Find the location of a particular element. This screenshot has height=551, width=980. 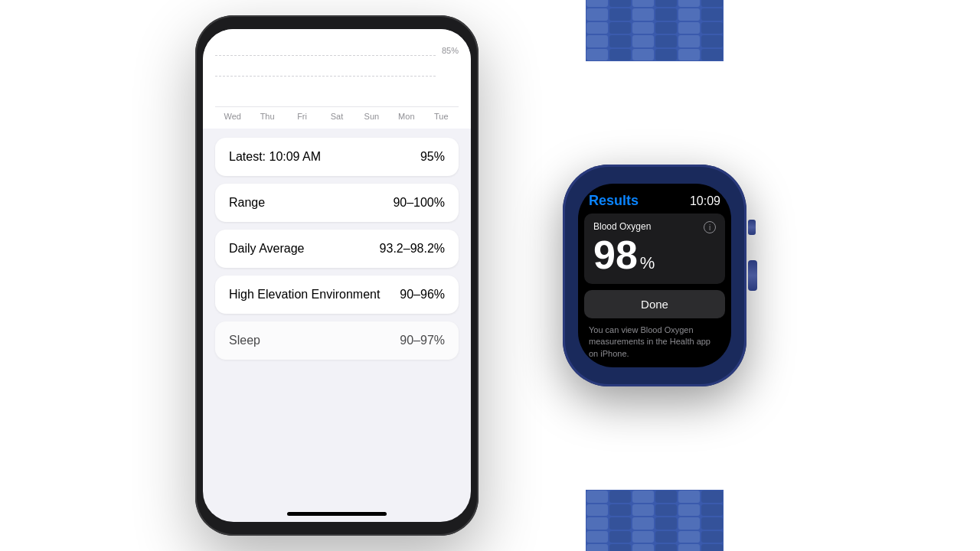

day-labels-row: Wed Thu Fri Sat Sun Mon Tue is located at coordinates (337, 118).